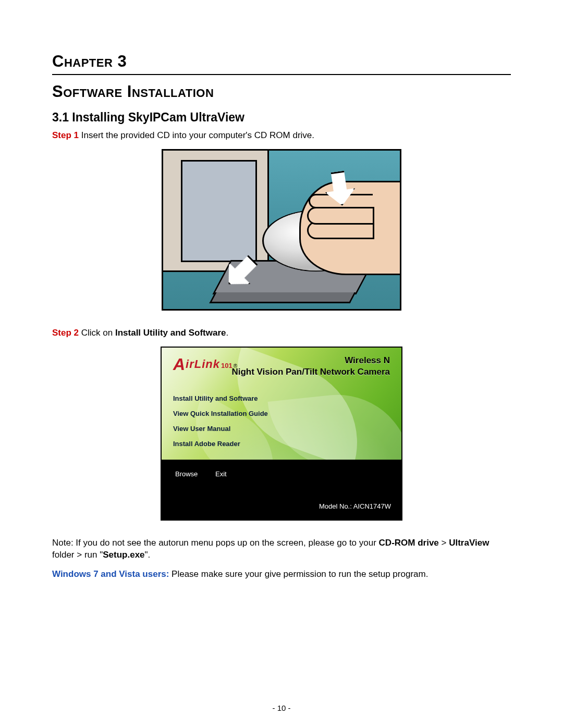  I want to click on cd-insert-illustration, so click(282, 230).